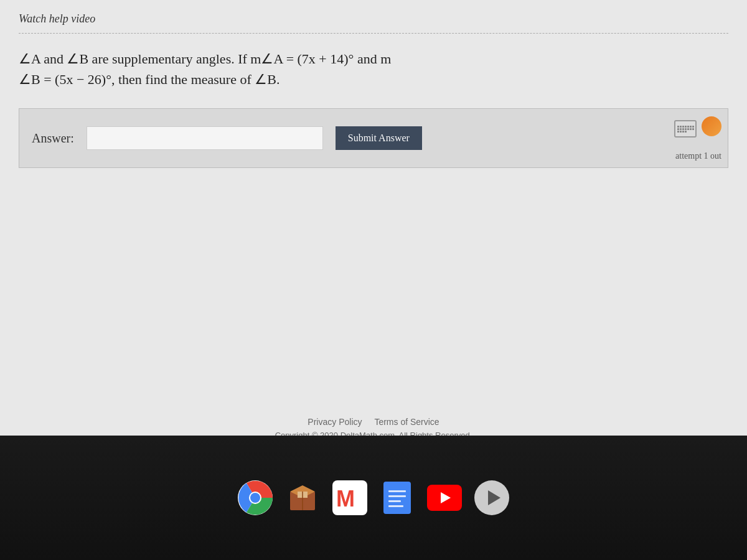  What do you see at coordinates (444, 498) in the screenshot?
I see `youtube-taskbar-icon` at bounding box center [444, 498].